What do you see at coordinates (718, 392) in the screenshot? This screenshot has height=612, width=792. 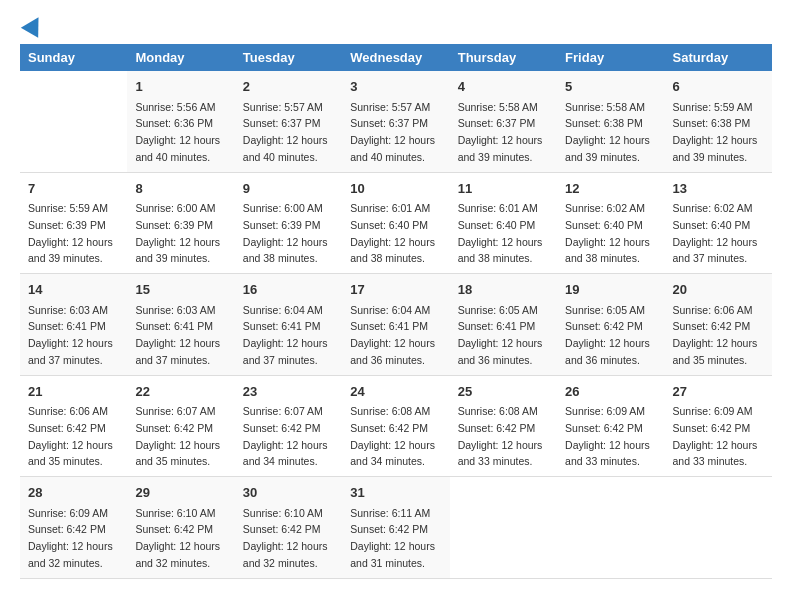 I see `day-number: 27` at bounding box center [718, 392].